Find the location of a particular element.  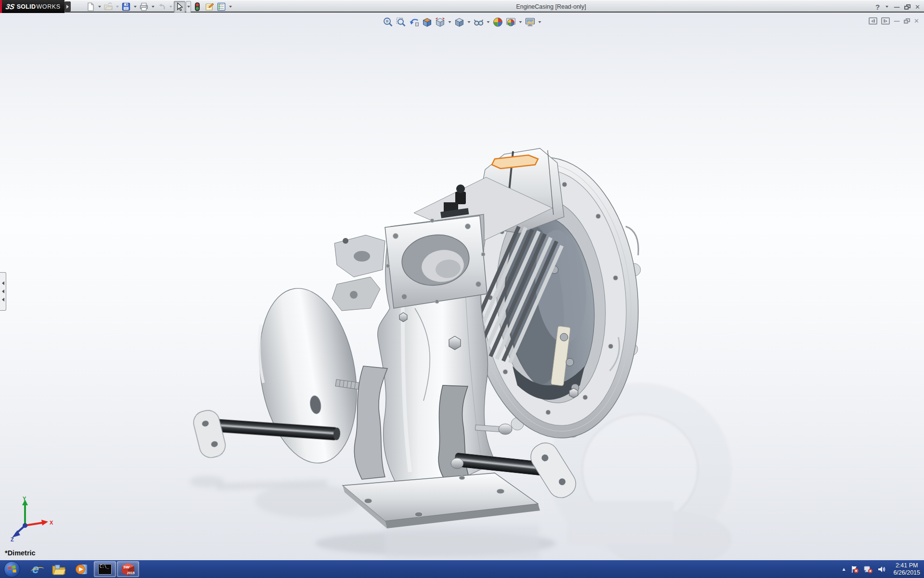

undo-button is located at coordinates (162, 7).